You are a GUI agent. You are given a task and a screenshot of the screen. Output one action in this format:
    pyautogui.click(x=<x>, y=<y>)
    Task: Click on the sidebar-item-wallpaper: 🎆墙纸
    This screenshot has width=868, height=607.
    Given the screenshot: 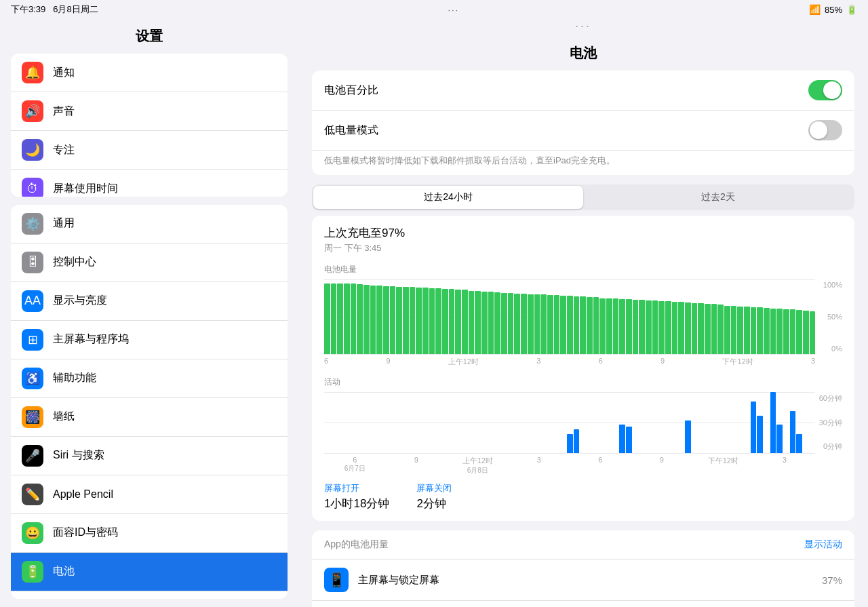 What is the action you would take?
    pyautogui.click(x=149, y=418)
    